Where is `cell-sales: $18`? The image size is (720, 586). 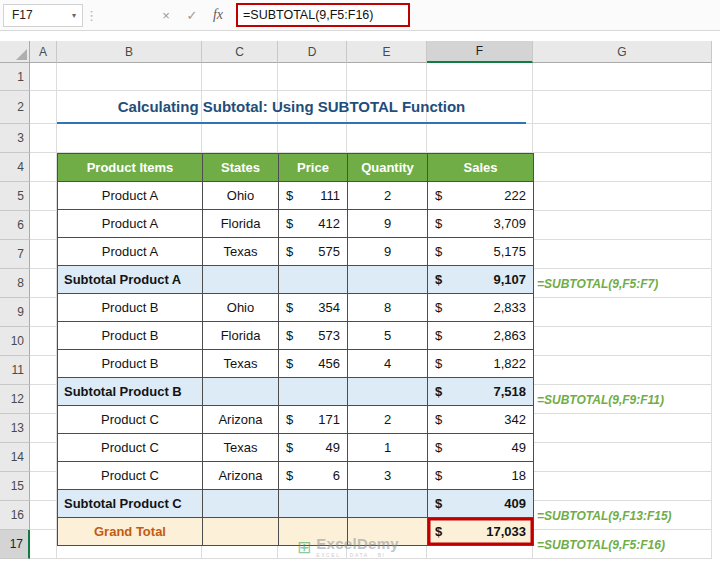
cell-sales: $18 is located at coordinates (481, 476).